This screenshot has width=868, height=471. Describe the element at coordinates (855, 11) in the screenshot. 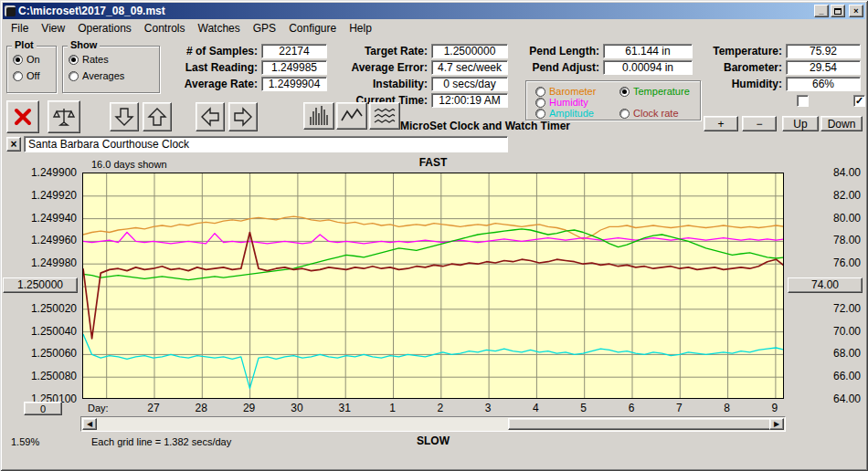

I see `close-icon: ×` at that location.